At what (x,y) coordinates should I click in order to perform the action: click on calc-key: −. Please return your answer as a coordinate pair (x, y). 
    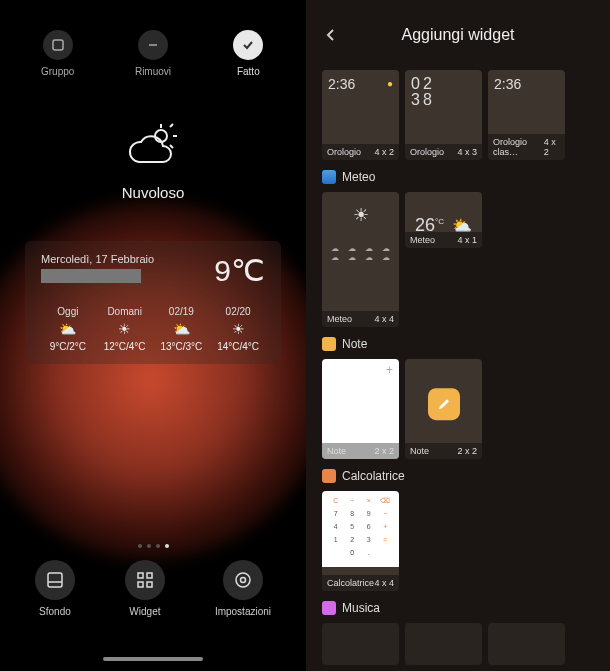
    Looking at the image, I should click on (385, 516).